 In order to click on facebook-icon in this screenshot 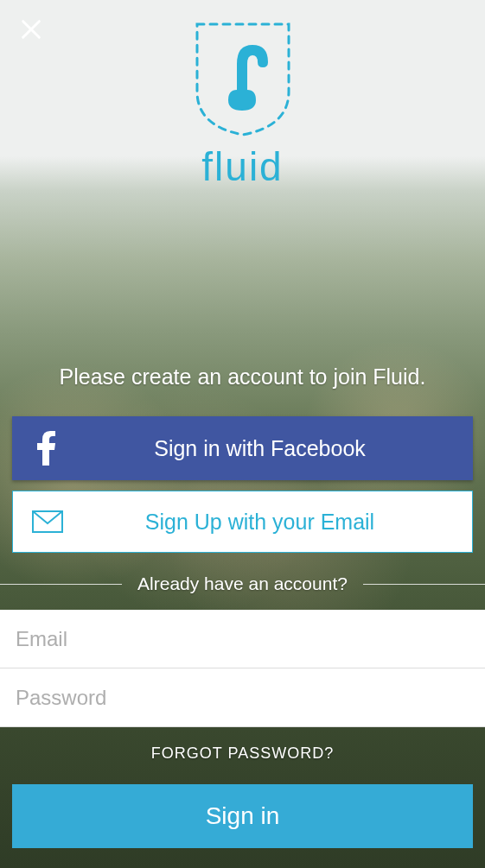, I will do `click(47, 448)`.